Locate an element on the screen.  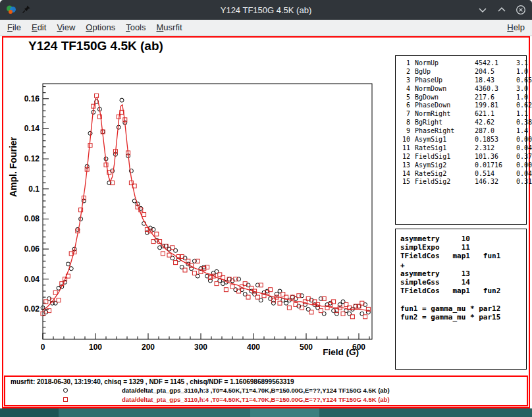
menu-bar: FileEditViewOptionsToolsMusrfit Help is located at coordinates (266, 28).